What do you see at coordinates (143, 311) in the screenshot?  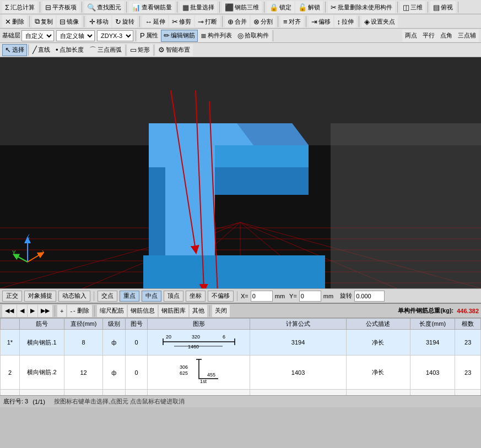 I see `btn-rebar-info: 钢筋信息` at bounding box center [143, 311].